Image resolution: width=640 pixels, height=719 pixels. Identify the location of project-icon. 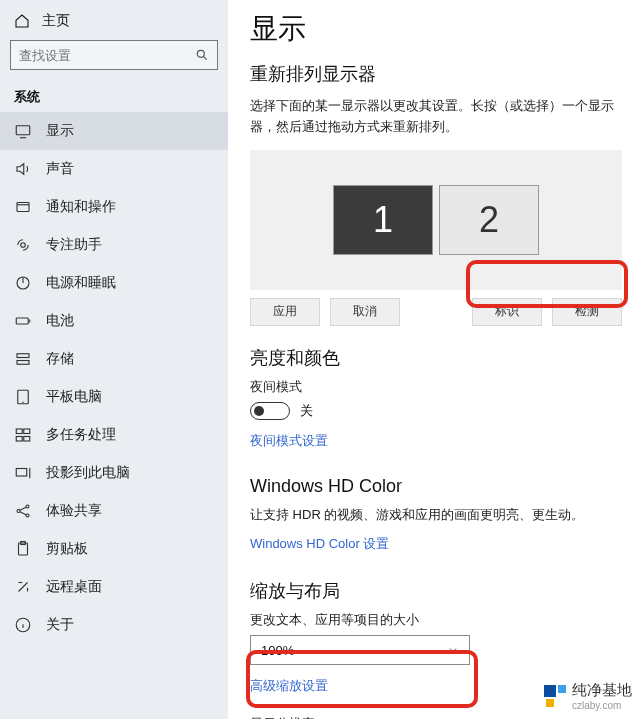
(23, 473).